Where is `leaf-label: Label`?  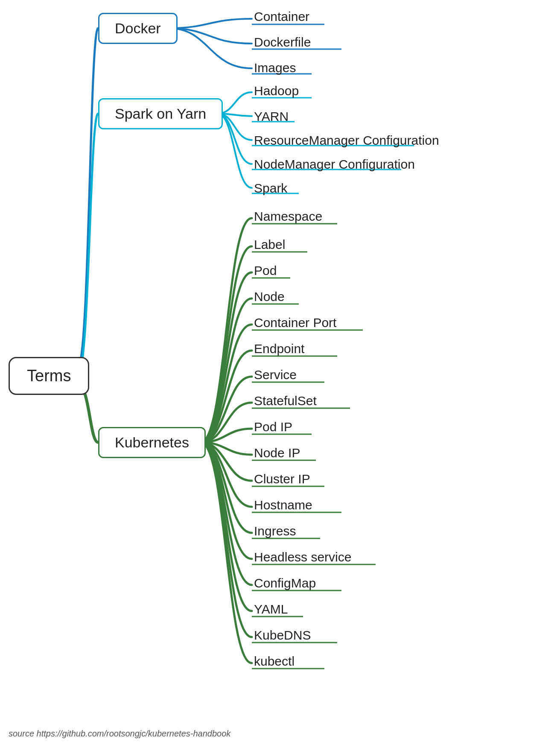
leaf-label: Label is located at coordinates (270, 245).